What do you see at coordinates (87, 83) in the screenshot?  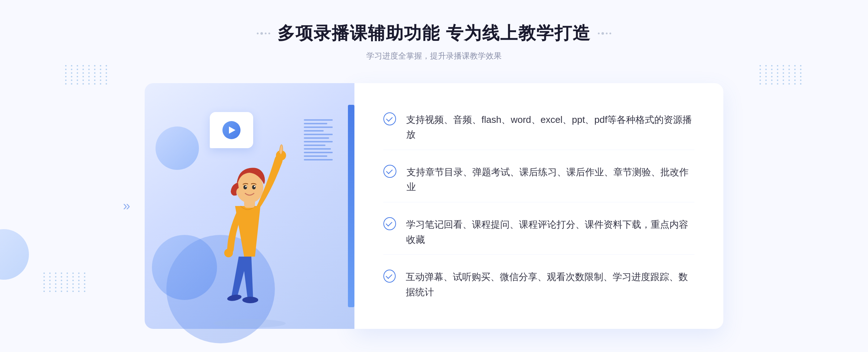 I see `dot-pattern-left-top` at bounding box center [87, 83].